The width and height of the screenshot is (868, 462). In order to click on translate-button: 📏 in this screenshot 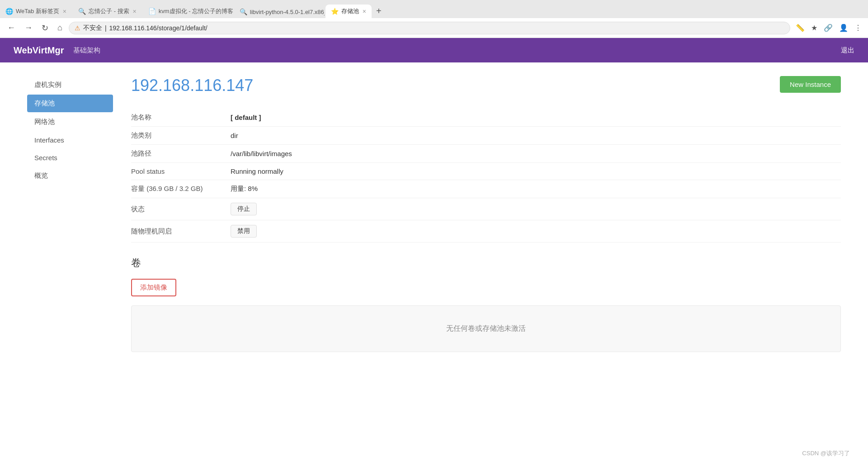, I will do `click(800, 28)`.